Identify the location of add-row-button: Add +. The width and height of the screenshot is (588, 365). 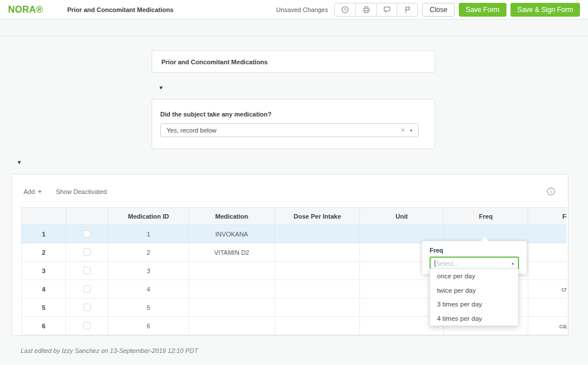
(33, 192).